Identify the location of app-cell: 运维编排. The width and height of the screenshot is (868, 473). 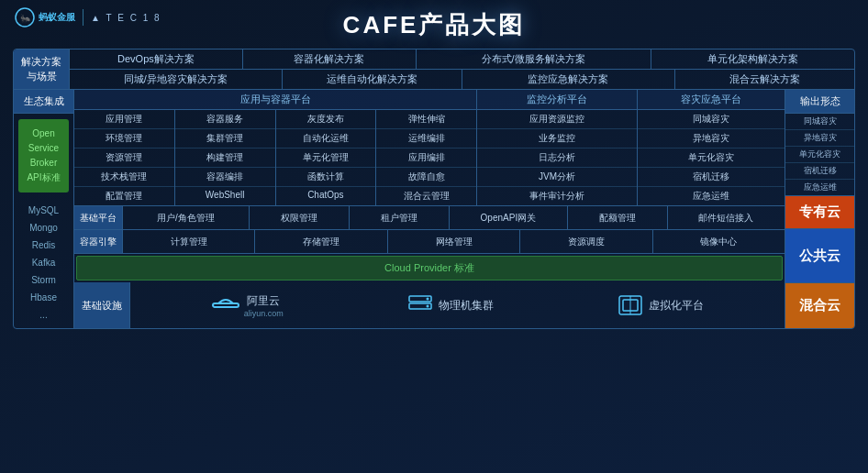
(426, 139).